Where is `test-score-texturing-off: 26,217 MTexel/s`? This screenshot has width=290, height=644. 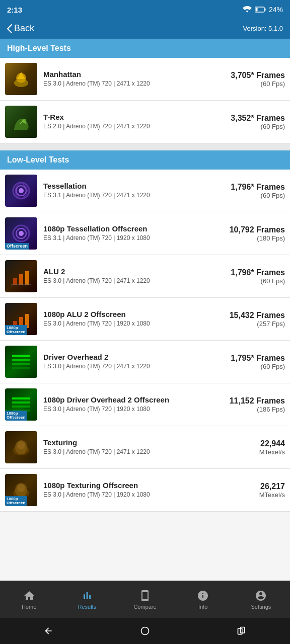 test-score-texturing-off: 26,217 MTexel/s is located at coordinates (257, 490).